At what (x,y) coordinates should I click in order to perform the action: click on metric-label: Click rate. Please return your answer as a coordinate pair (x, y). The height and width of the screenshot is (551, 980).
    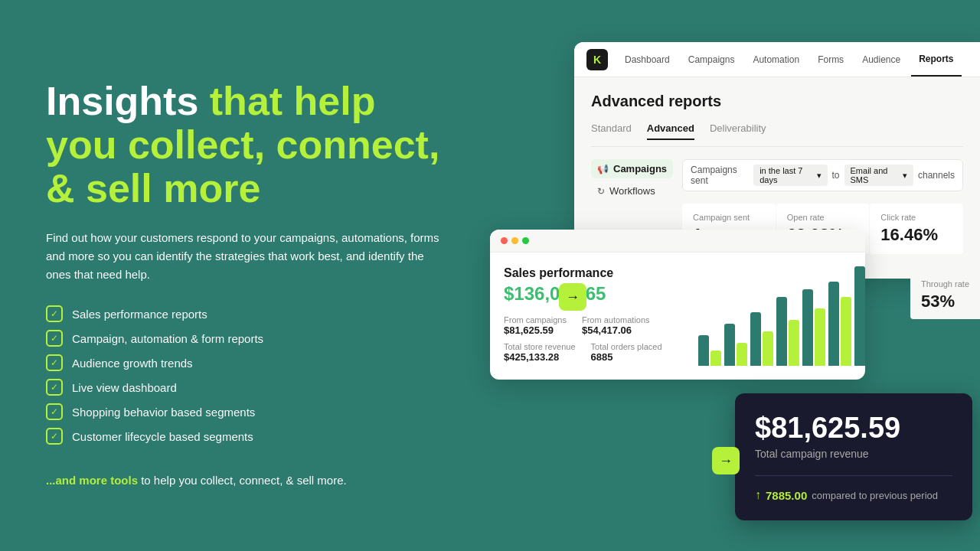
    Looking at the image, I should click on (916, 217).